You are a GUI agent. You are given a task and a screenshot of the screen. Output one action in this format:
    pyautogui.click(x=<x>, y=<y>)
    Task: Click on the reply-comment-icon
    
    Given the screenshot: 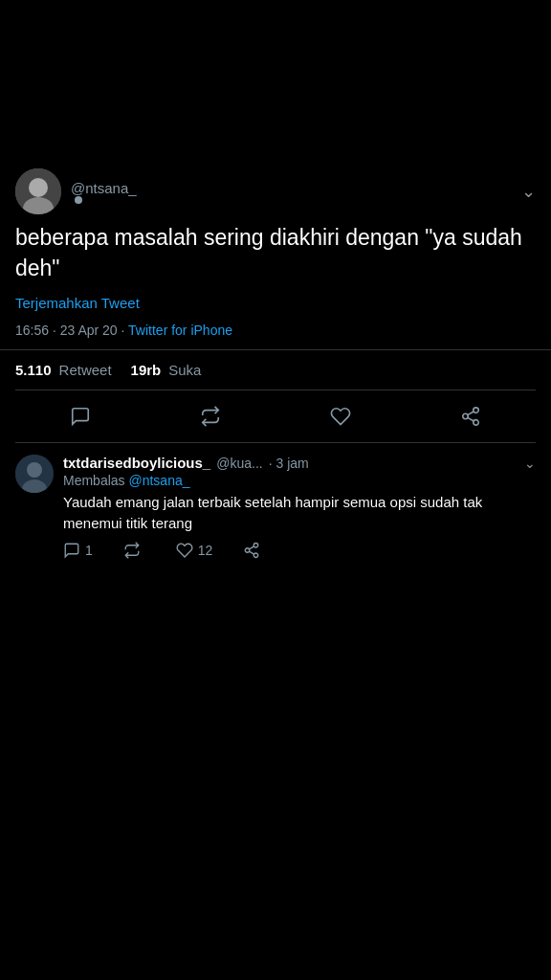 What is the action you would take?
    pyautogui.click(x=72, y=550)
    